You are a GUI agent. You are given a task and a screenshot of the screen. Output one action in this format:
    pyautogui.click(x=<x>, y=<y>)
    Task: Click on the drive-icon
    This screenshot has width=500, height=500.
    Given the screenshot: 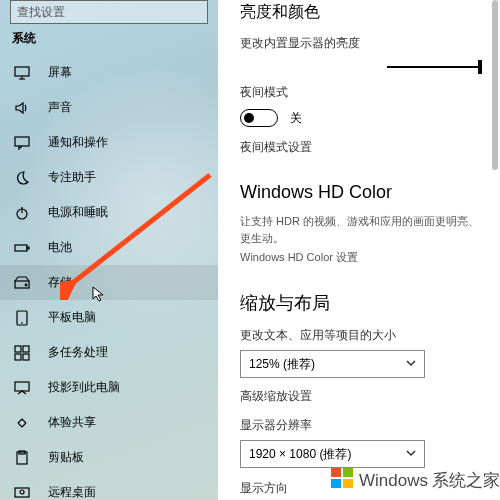 What is the action you would take?
    pyautogui.click(x=22, y=283)
    